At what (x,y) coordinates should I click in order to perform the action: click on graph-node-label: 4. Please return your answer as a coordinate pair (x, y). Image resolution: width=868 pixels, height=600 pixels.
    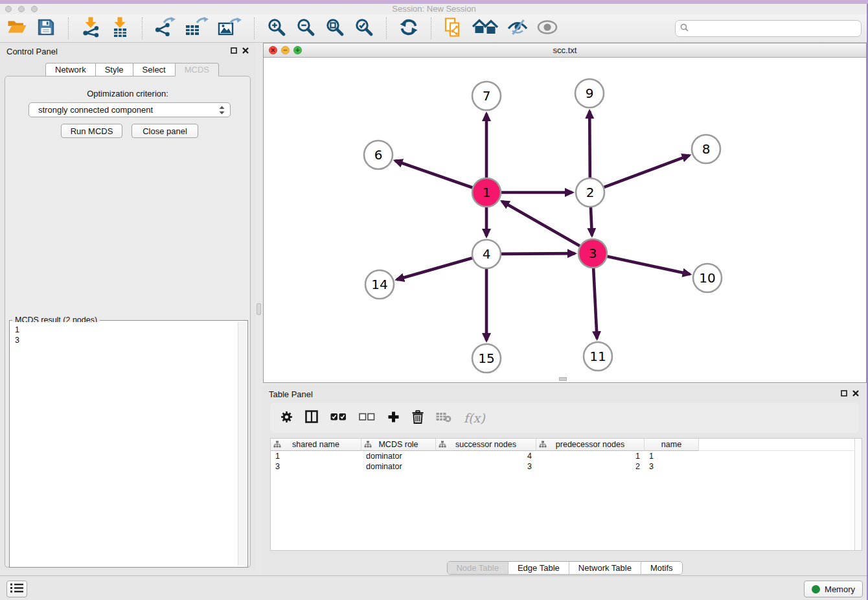
    Looking at the image, I should click on (487, 254).